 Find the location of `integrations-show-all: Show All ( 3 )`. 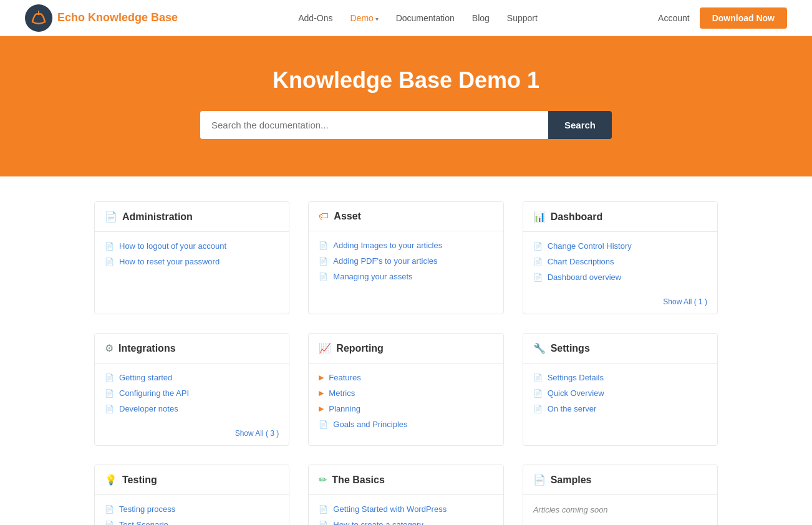

integrations-show-all: Show All ( 3 ) is located at coordinates (257, 433).